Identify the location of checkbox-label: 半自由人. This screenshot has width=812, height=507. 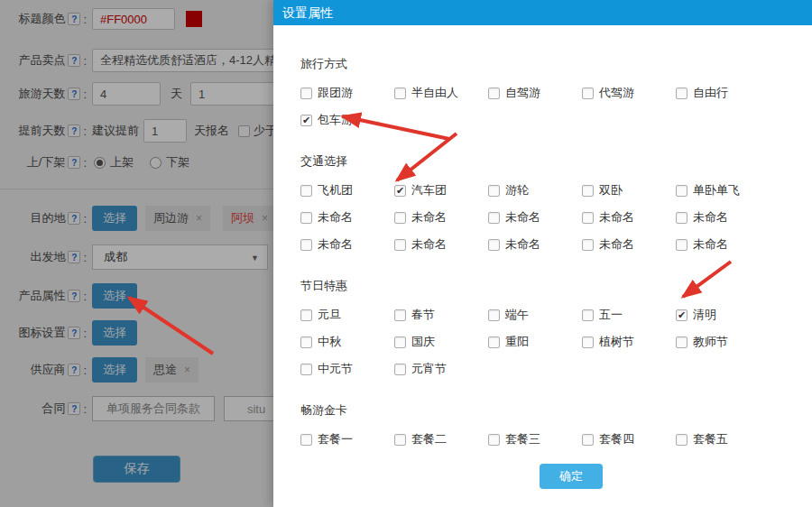
(435, 93).